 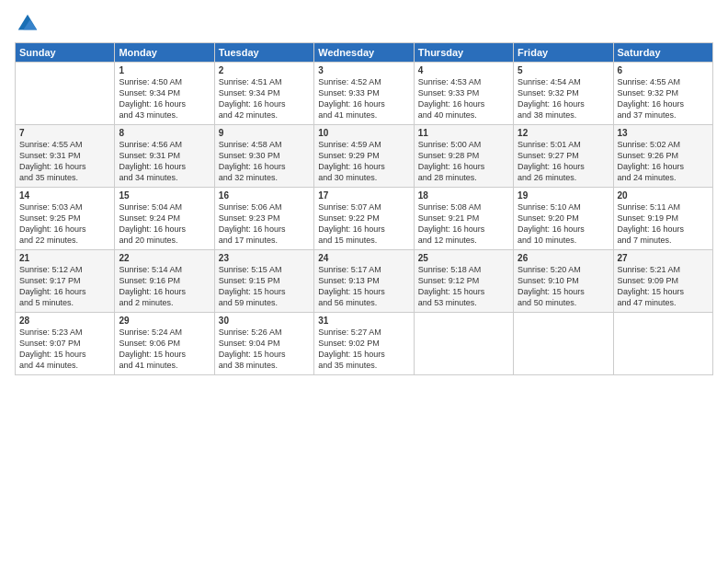 I want to click on cell-content: Sunrise: 4:52 AM Sunset: 9:33 PM Dayligh…, so click(x=364, y=99).